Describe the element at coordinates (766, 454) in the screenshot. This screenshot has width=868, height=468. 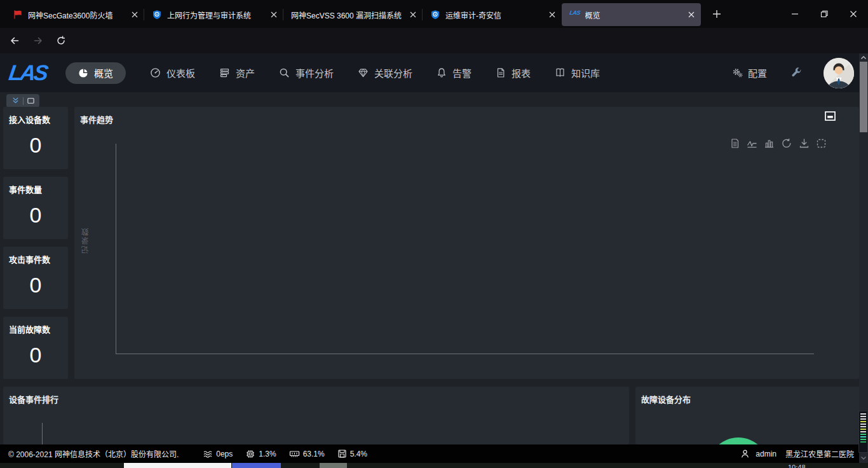
I see `username: admin` at that location.